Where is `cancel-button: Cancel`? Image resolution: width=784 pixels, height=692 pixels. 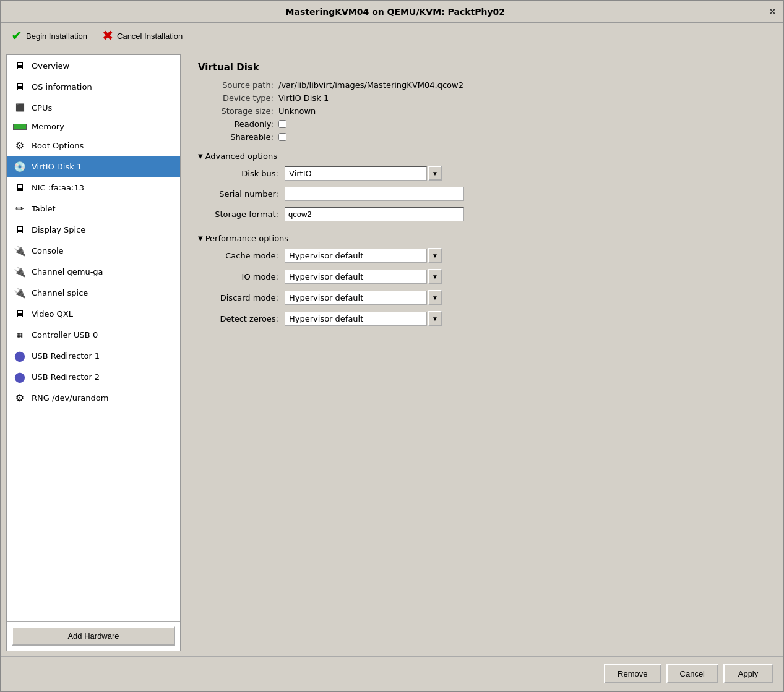 cancel-button: Cancel is located at coordinates (692, 674).